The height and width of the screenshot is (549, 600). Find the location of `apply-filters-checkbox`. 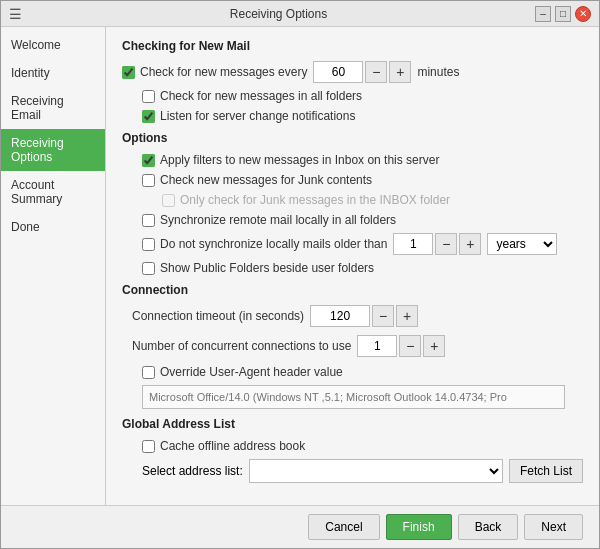

apply-filters-checkbox is located at coordinates (148, 160).